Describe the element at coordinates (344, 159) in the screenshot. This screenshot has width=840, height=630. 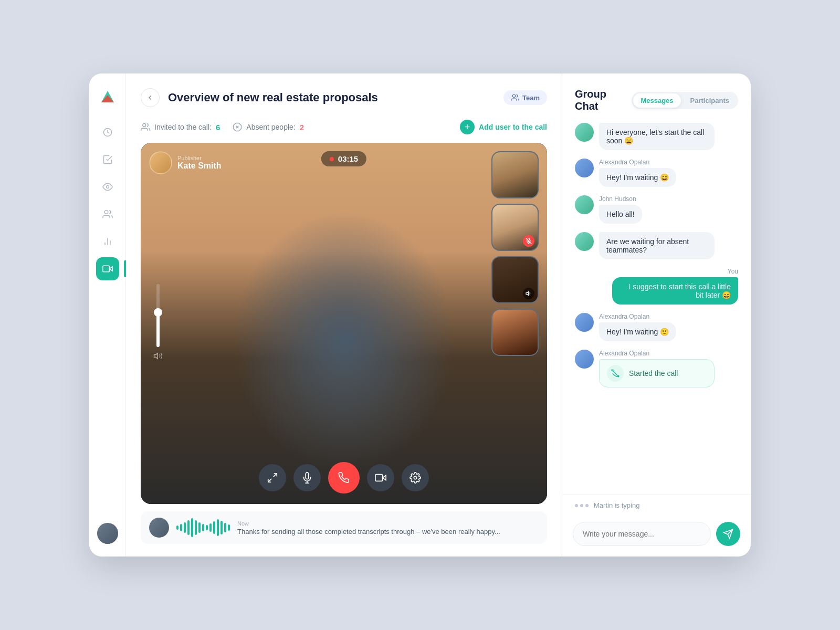
I see `call-timer: 03:15` at that location.